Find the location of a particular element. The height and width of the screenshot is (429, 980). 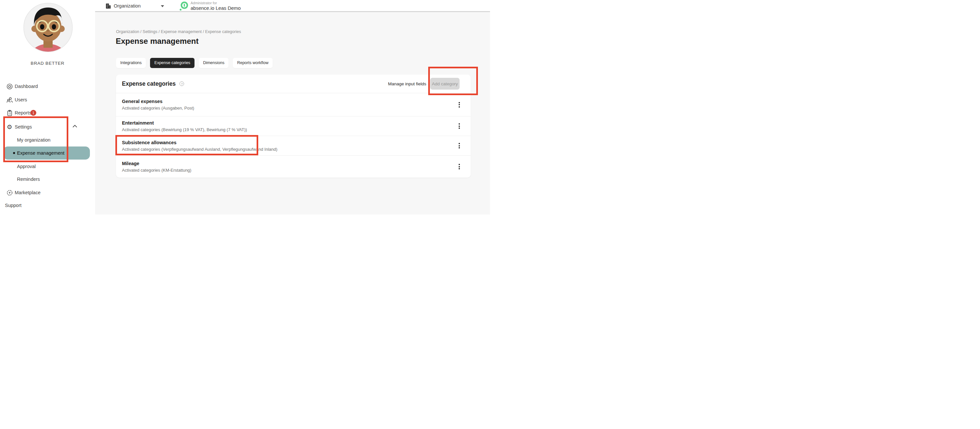

sidebar-item-reminders: Reminders is located at coordinates (48, 179).